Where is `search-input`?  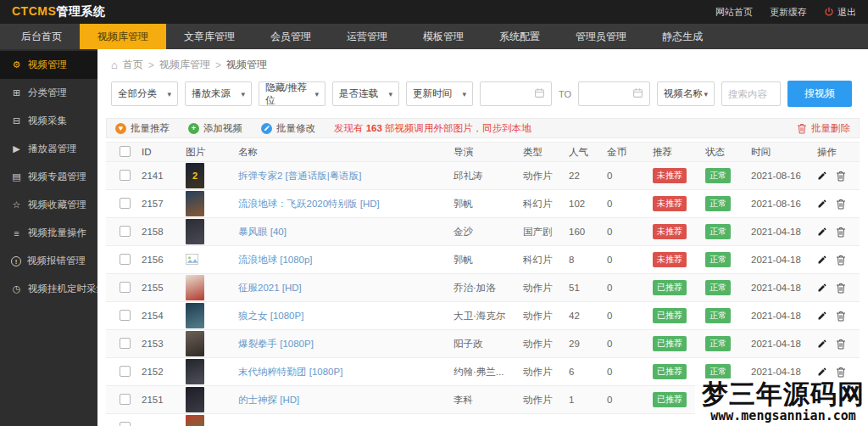 search-input is located at coordinates (751, 93).